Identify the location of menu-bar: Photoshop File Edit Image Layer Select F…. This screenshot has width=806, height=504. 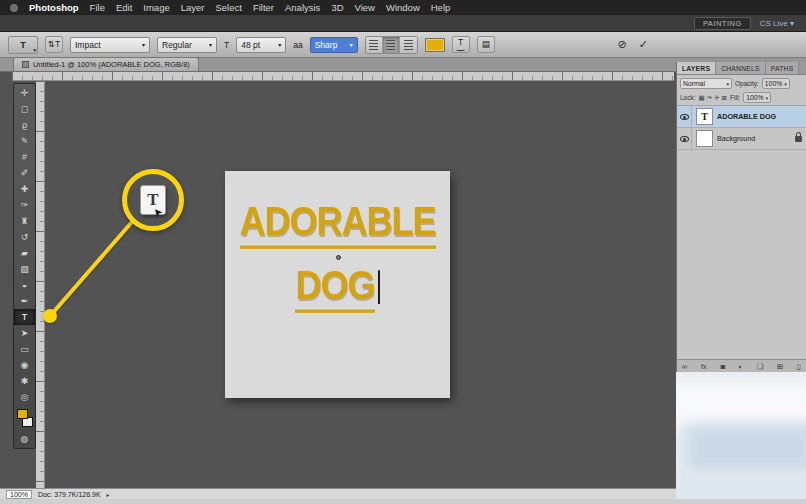
(403, 8).